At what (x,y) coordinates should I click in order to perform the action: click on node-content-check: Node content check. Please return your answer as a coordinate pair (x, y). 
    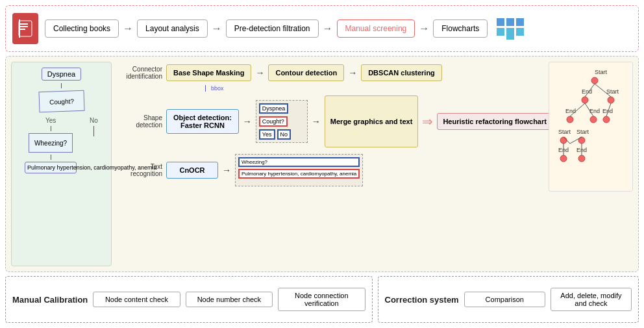
    Looking at the image, I should click on (136, 299).